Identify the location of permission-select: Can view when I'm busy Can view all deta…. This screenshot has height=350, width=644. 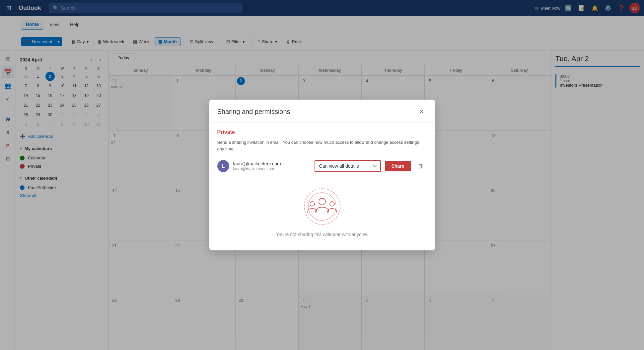
(348, 166).